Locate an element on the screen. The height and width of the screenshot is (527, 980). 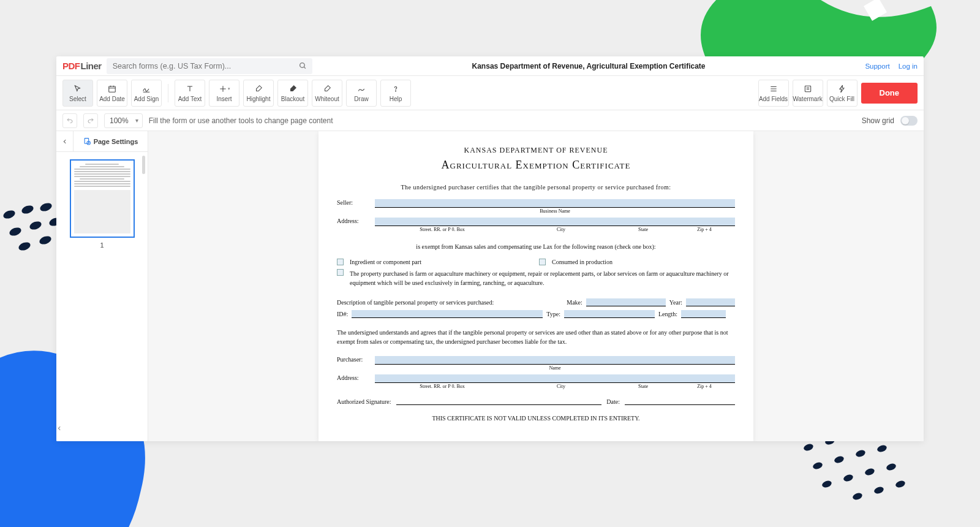
seller-field-wrap: Business Name is located at coordinates (555, 207).